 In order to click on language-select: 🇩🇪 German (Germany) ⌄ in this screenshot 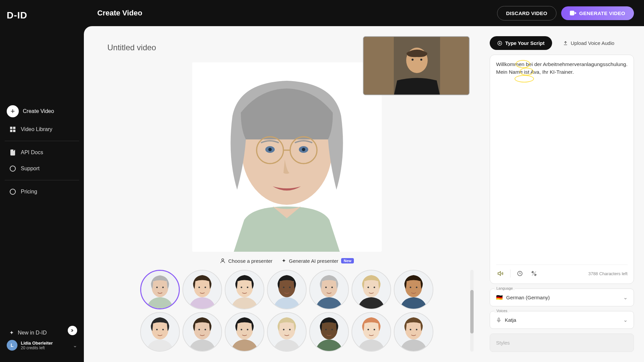, I will do `click(562, 298)`.